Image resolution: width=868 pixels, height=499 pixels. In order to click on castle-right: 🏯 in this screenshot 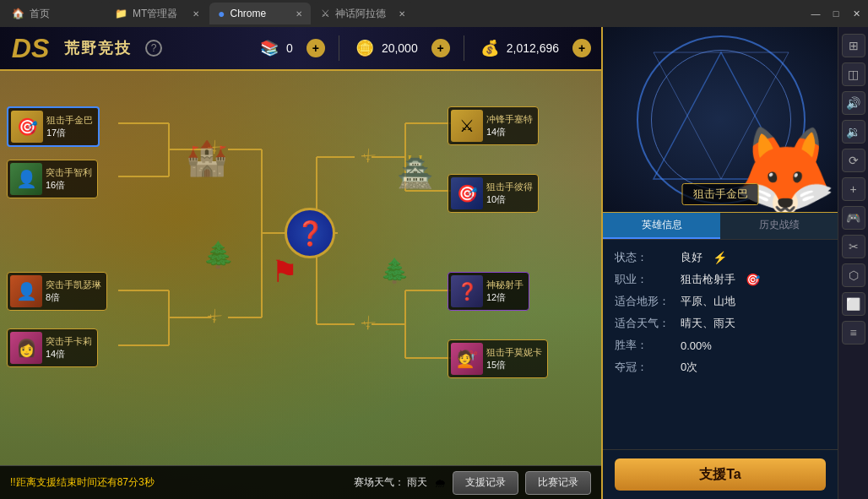, I will do `click(415, 172)`.